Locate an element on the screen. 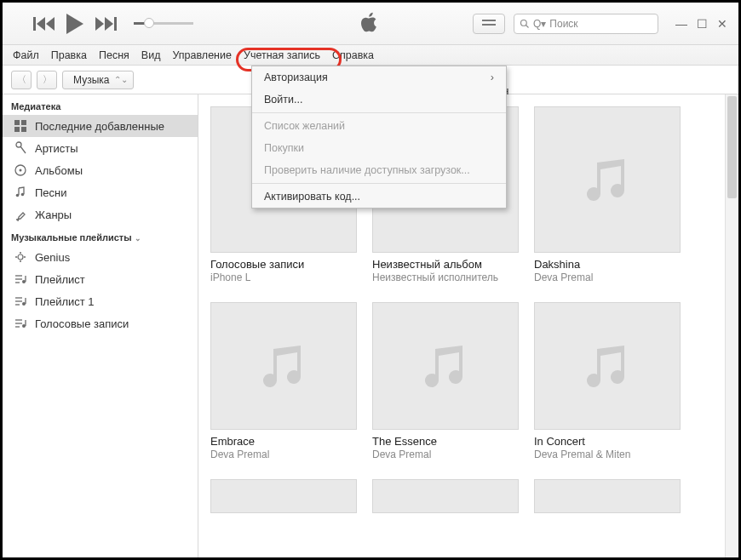 The width and height of the screenshot is (741, 560). menu-account: Учетная запись is located at coordinates (282, 55).